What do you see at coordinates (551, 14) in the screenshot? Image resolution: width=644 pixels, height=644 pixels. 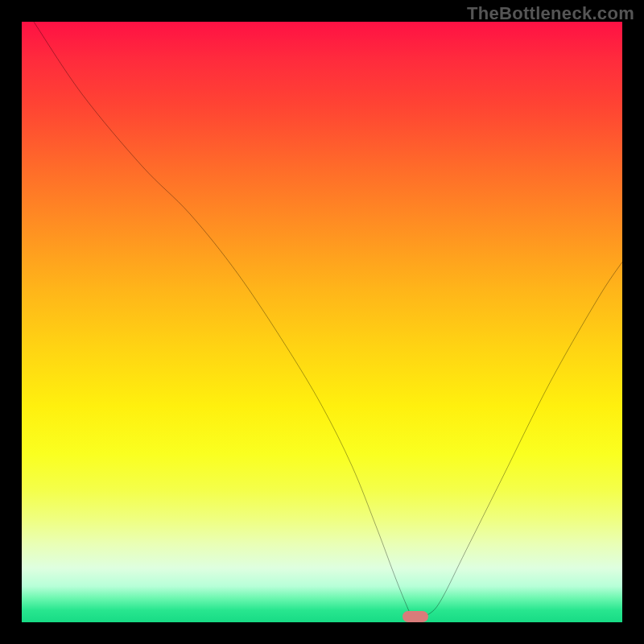 I see `watermark-text: TheBottleneck.com` at bounding box center [551, 14].